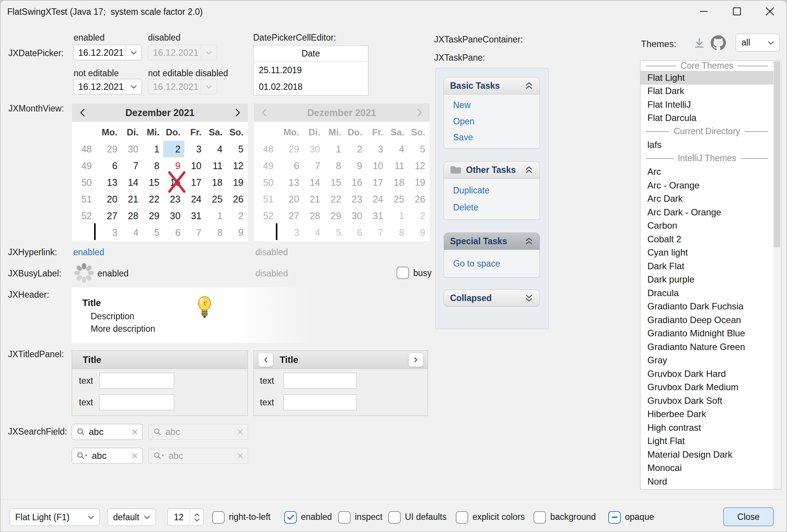  I want to click on day-cell: 27, so click(111, 216).